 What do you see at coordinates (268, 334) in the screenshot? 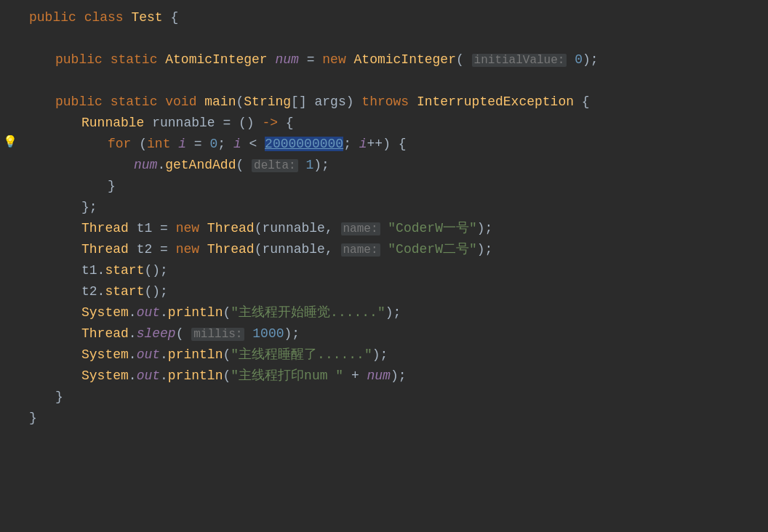
I see `token-num: 1000` at bounding box center [268, 334].